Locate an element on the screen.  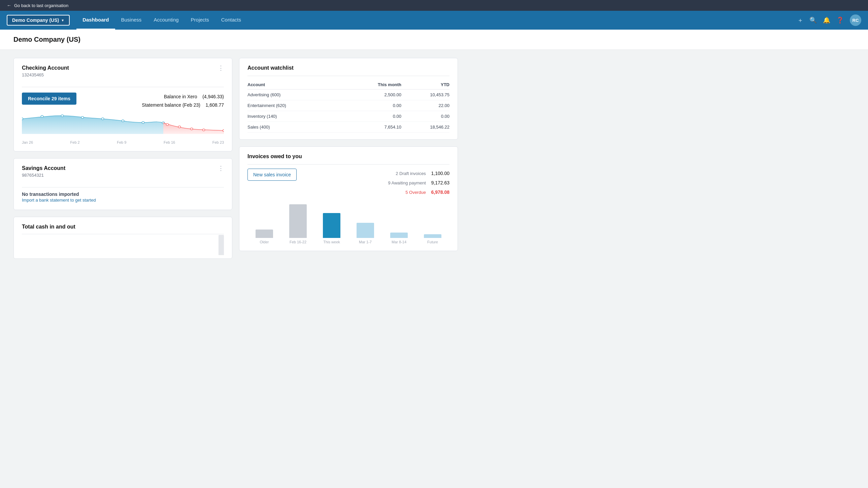
checking-menu-icon: ⋮ is located at coordinates (221, 68).